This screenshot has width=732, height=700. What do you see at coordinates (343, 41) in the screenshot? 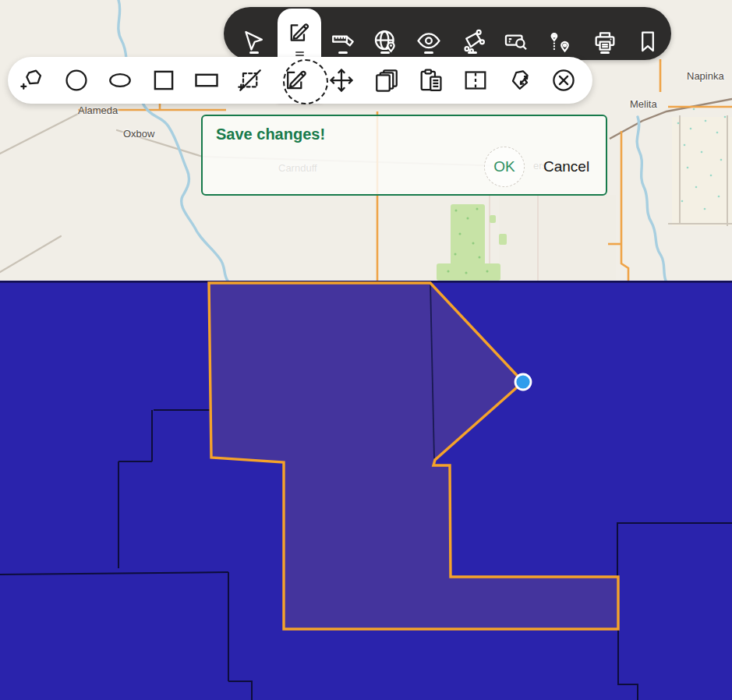
I see `measure-icon` at bounding box center [343, 41].